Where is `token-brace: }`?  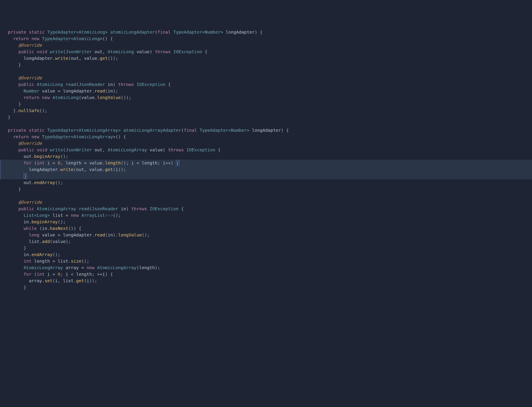
token-brace: } is located at coordinates (25, 287).